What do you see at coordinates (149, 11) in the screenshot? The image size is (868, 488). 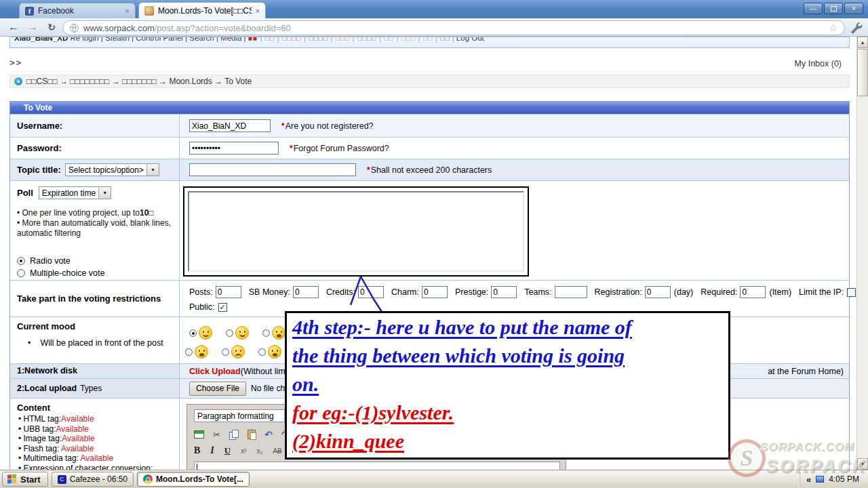 I see `tab-favicon-avatar` at bounding box center [149, 11].